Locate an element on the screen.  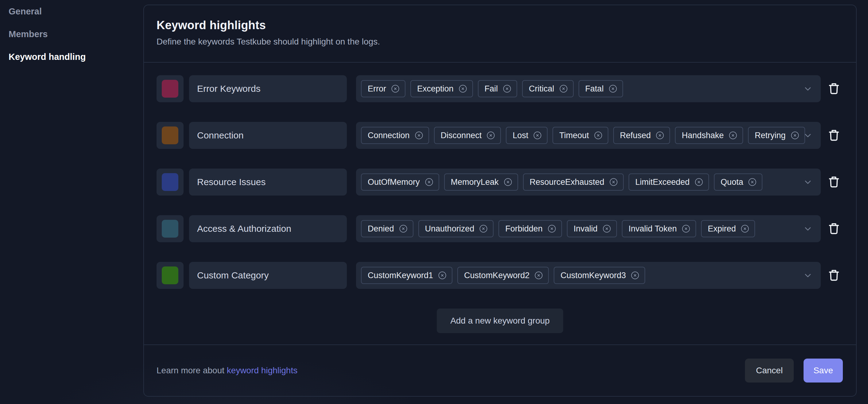
group-name-input: Resource Issues is located at coordinates (268, 182).